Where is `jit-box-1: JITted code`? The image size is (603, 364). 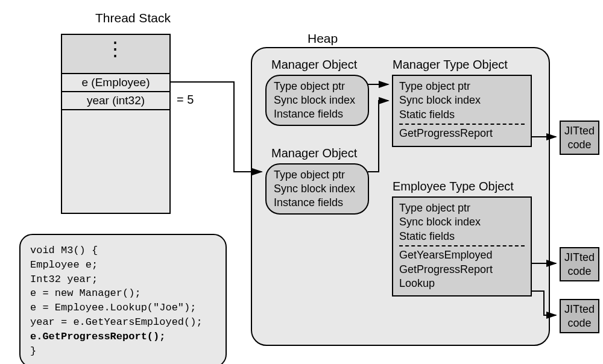
jit-box-1: JITted code is located at coordinates (579, 137).